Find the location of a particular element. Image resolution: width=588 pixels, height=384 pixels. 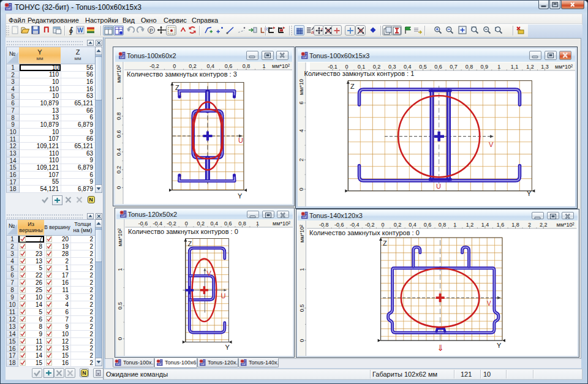

svg-text:Количество замкнутых контуров: Количество замкнутых контуров : 1 is located at coordinates (360, 73).